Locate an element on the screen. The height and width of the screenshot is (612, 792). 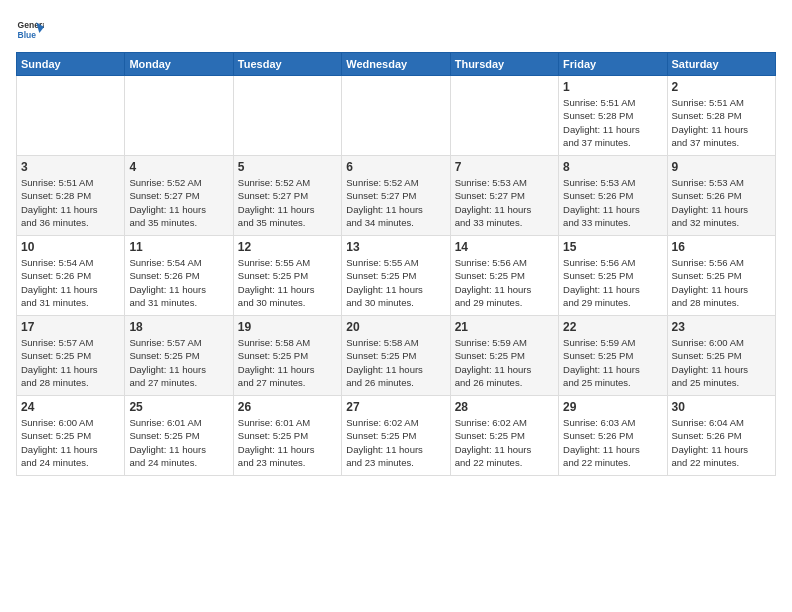
day-number: 19 is located at coordinates (288, 327).